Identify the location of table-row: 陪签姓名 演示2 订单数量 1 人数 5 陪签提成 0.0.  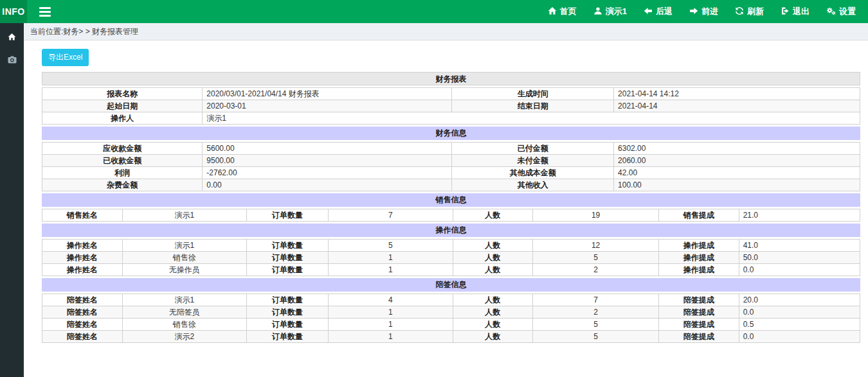
(451, 337).